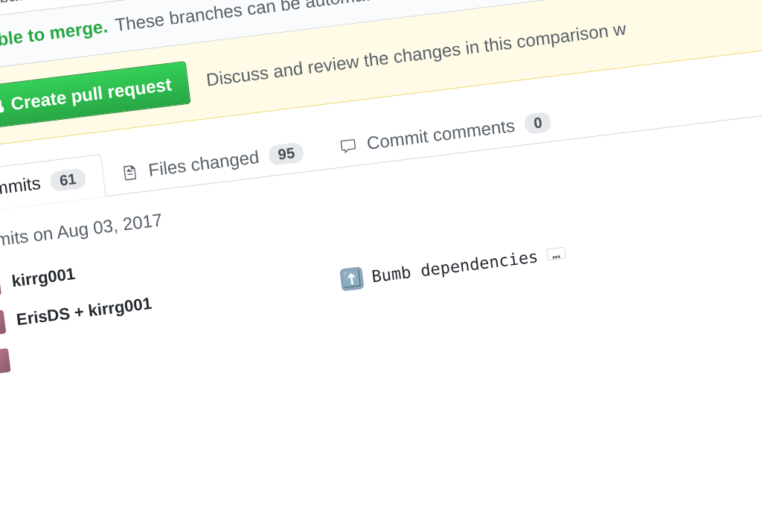 This screenshot has width=762, height=532. I want to click on tab-commit-comments: Commit comments 0, so click(446, 134).